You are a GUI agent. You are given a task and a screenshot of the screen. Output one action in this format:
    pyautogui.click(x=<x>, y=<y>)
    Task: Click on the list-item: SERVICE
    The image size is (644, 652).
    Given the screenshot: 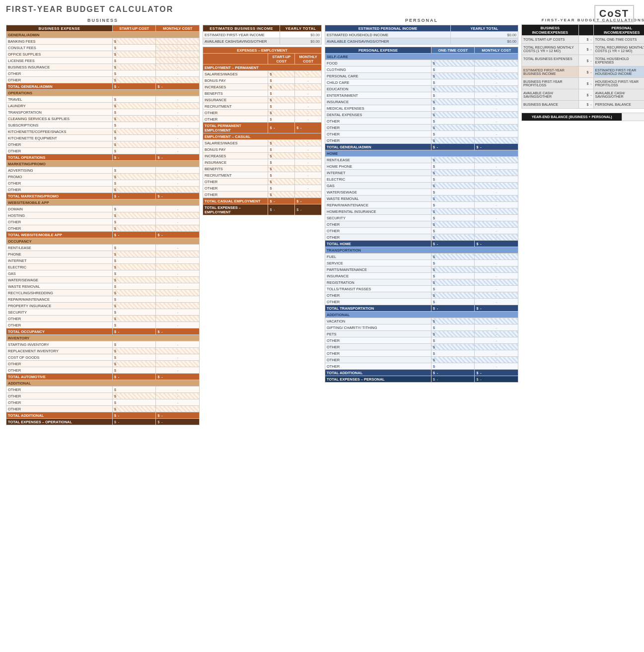 What is the action you would take?
    pyautogui.click(x=378, y=263)
    